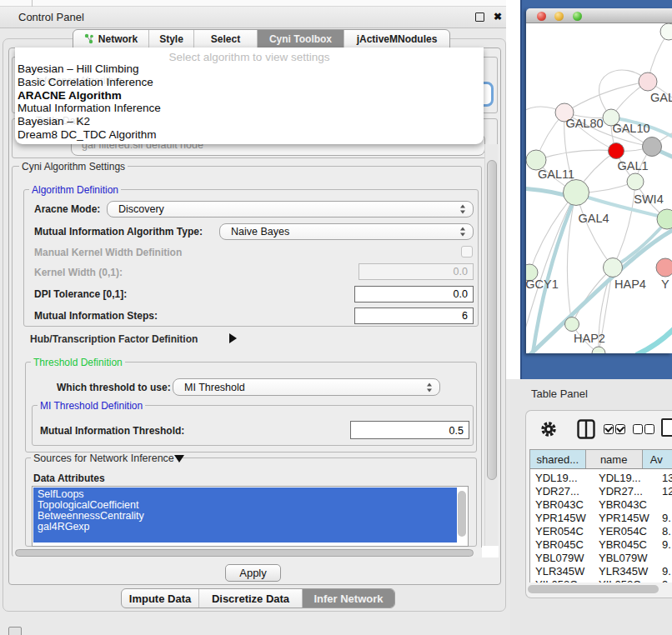 The width and height of the screenshot is (672, 635). I want to click on dpi-tolerance-field: 0.0, so click(414, 294).